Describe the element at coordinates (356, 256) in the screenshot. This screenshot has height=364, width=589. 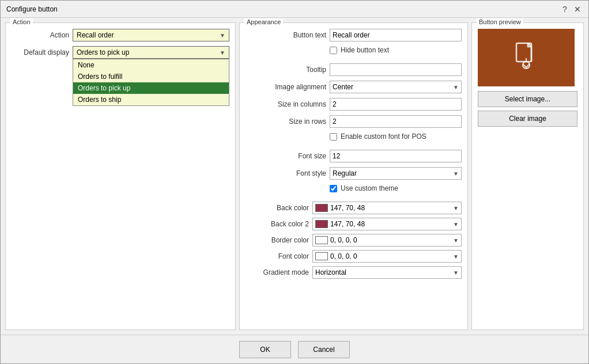
I see `font-color-row: Font color 0, 0, 0, 0 ▼` at that location.